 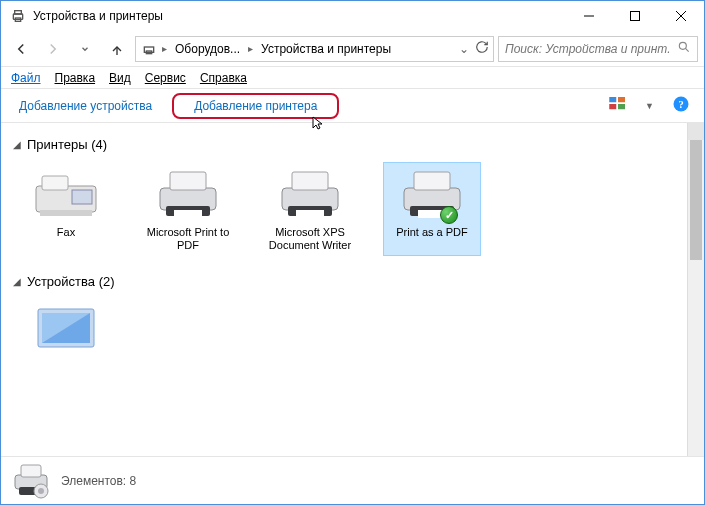 What do you see at coordinates (696, 290) in the screenshot?
I see `vertical-scrollbar` at bounding box center [696, 290].